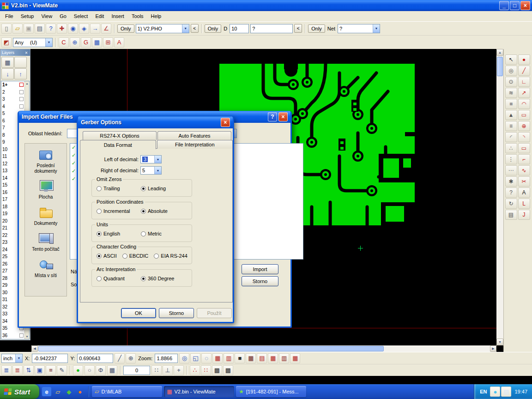  Describe the element at coordinates (13, 92) in the screenshot. I see `layer-row: 2` at that location.